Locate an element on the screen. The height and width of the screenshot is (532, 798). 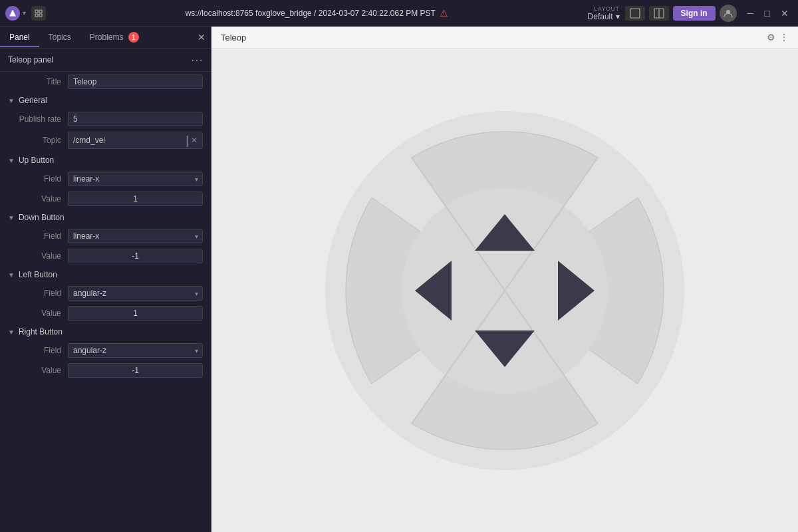
close-button: ✕ is located at coordinates (785, 13).